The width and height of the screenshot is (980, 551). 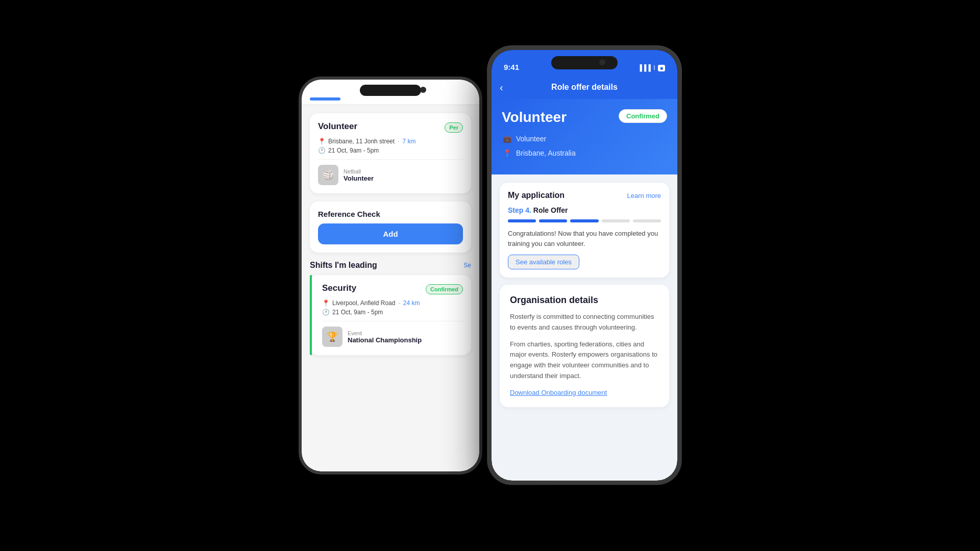 What do you see at coordinates (584, 360) in the screenshot?
I see `org-paragraph-2: From charties, sporting federations, cit…` at bounding box center [584, 360].